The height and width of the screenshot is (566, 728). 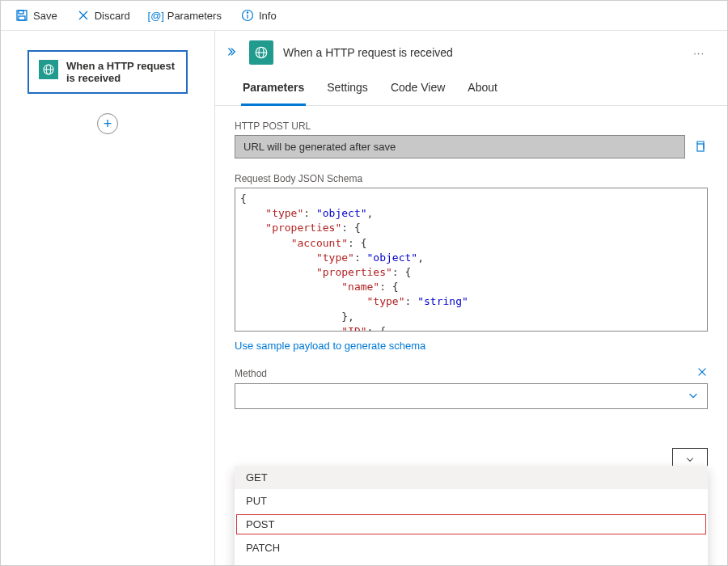 I want to click on info-button: Info, so click(x=259, y=15).